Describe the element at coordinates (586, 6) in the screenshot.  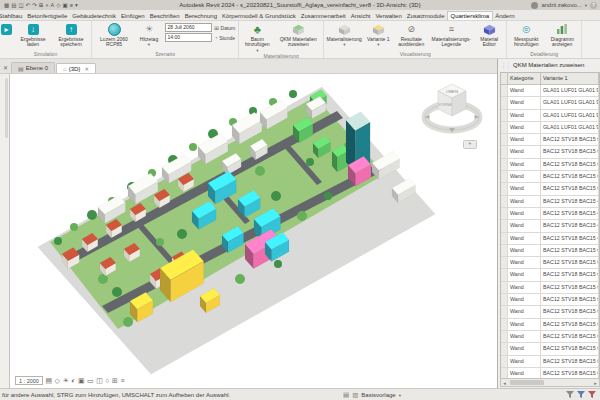
I see `account-caret-icon: ▾` at that location.